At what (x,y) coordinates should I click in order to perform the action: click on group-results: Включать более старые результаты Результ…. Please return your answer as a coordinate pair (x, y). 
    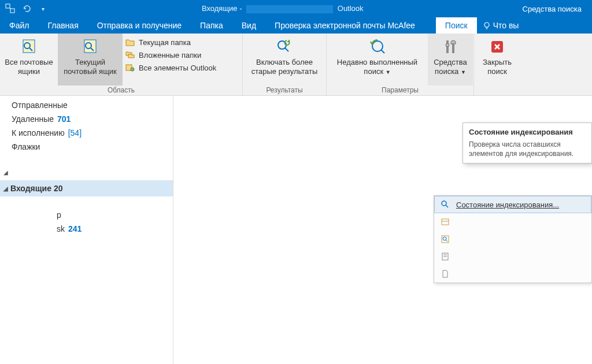
    Looking at the image, I should click on (284, 65).